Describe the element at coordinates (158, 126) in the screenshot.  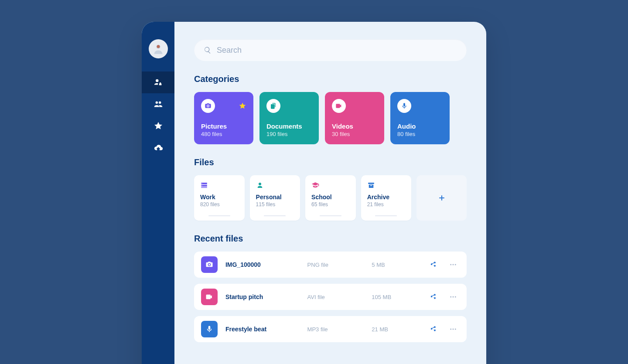
I see `nav-starred` at that location.